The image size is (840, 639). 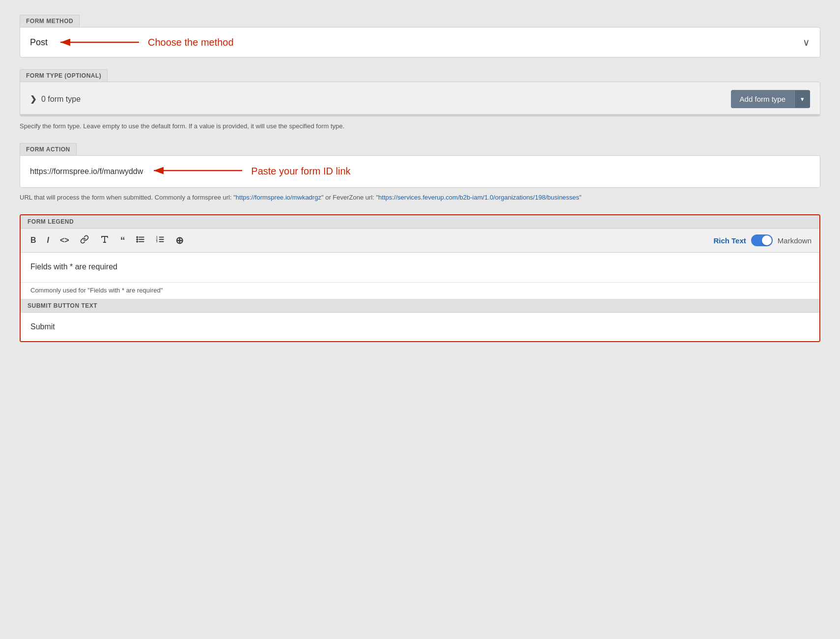 What do you see at coordinates (420, 198) in the screenshot?
I see `form-action-hint: URL that will process the form when subm…` at bounding box center [420, 198].